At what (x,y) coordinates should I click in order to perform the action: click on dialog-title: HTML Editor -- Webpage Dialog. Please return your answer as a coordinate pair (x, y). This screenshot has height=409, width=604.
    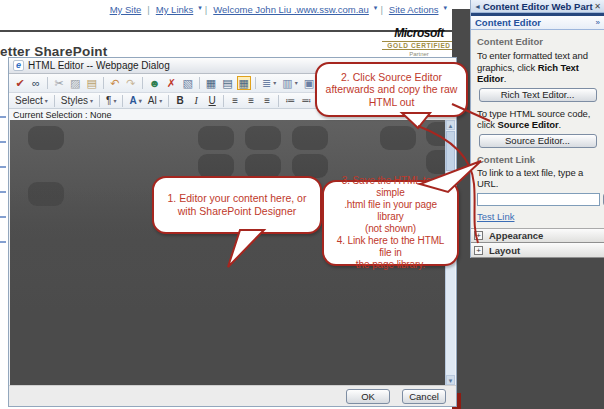
    Looking at the image, I should click on (99, 66).